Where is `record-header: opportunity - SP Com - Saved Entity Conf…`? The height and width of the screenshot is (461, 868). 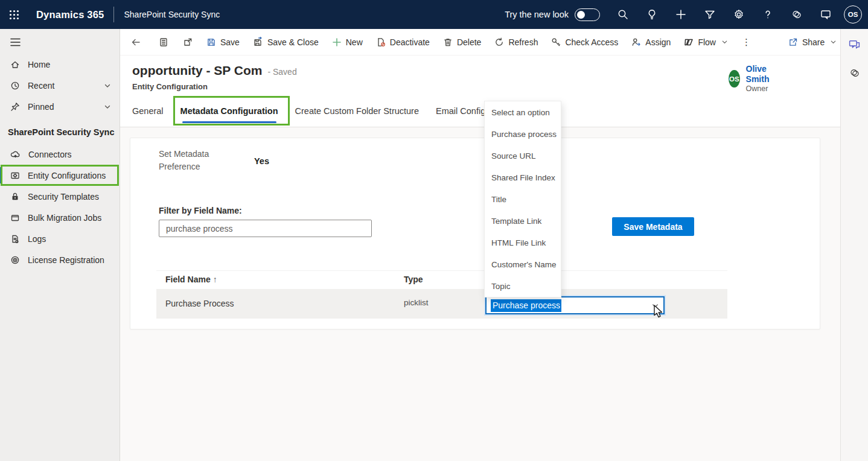
record-header: opportunity - SP Com - Saved Entity Conf… is located at coordinates (480, 76).